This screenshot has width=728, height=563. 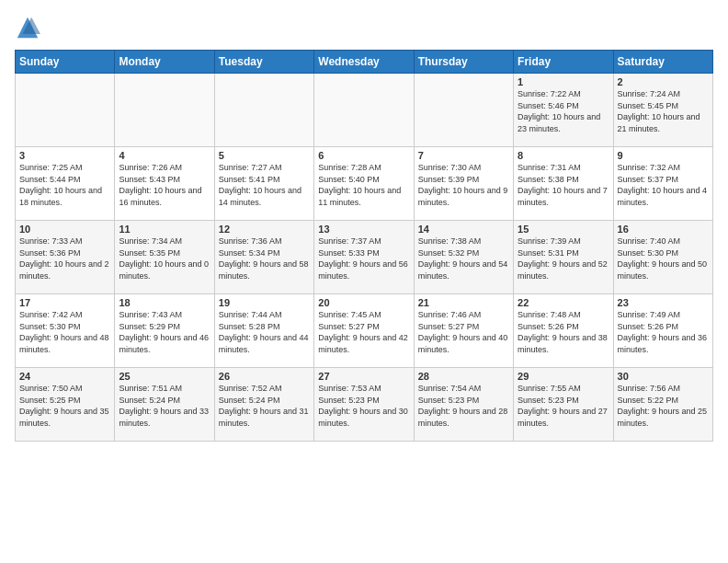 I want to click on day-number: 7, so click(x=463, y=155).